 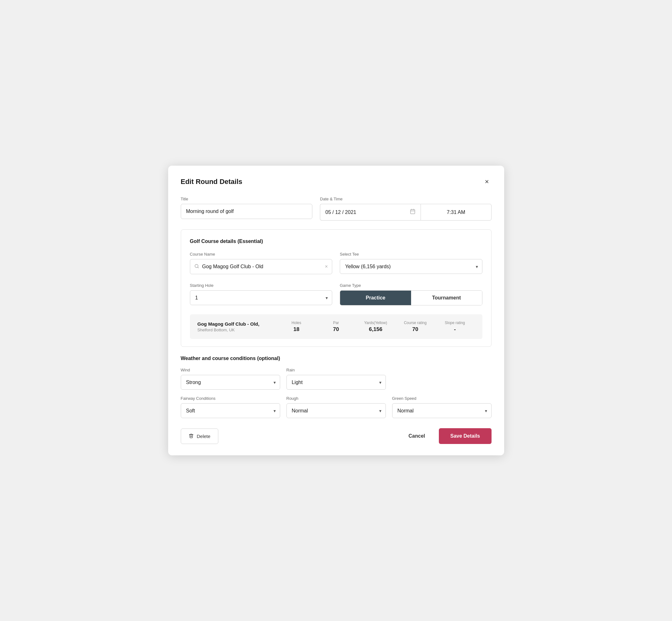 I want to click on green-speed-select: Normal, so click(x=442, y=411).